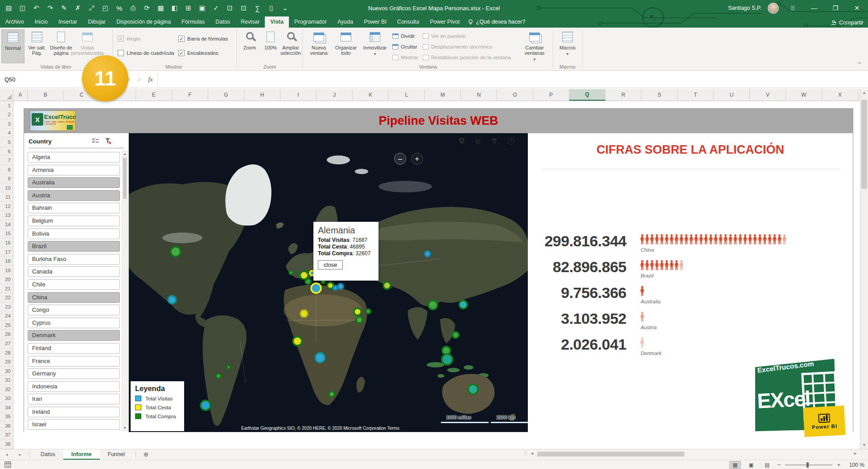 This screenshot has height=469, width=868. I want to click on column-header-V: V, so click(768, 95).